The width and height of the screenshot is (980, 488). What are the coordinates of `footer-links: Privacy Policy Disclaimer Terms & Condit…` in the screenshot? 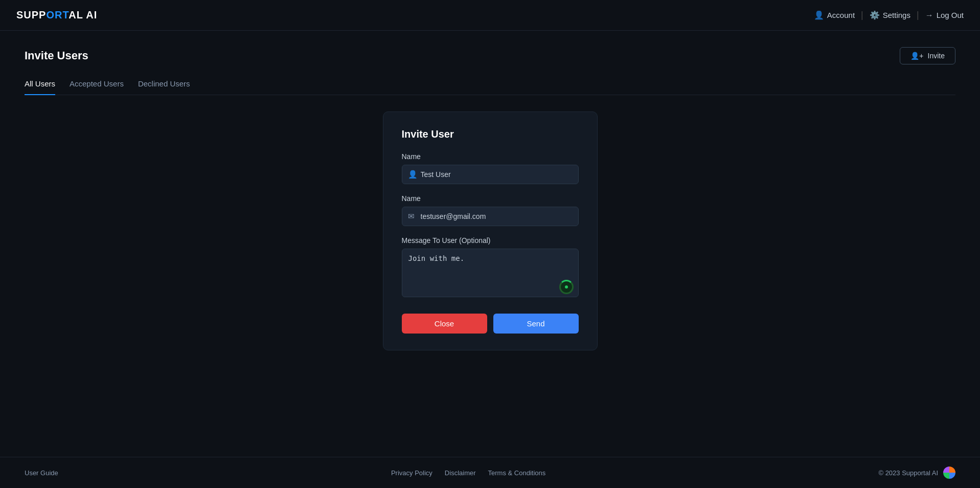 It's located at (468, 473).